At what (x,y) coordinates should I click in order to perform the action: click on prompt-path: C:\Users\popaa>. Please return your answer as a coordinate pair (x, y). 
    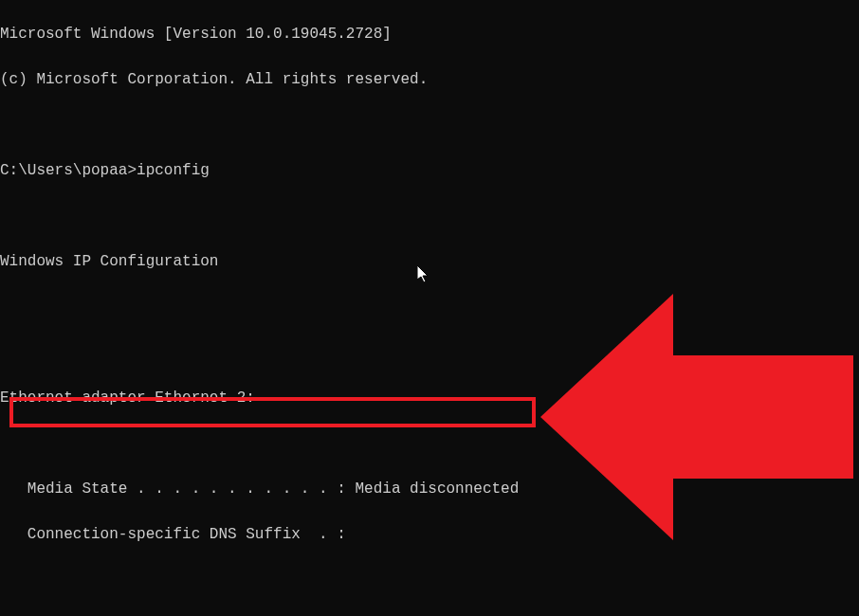
    Looking at the image, I should click on (68, 171).